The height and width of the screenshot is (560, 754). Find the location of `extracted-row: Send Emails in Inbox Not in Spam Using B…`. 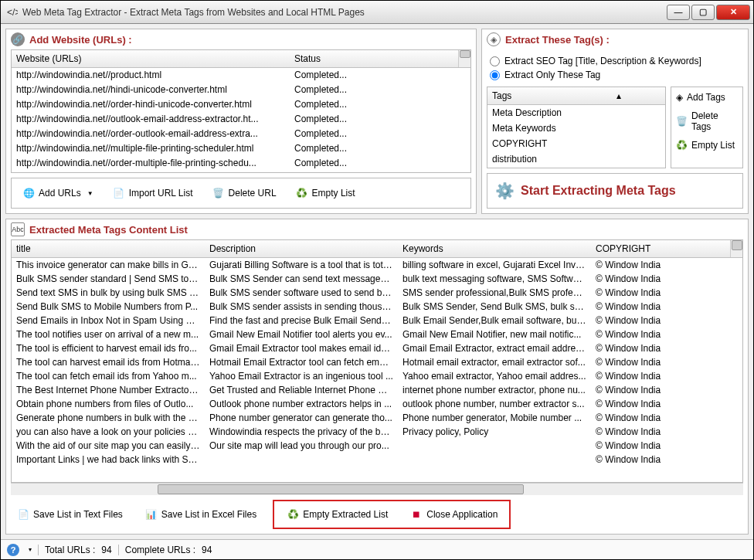

extracted-row: Send Emails in Inbox Not in Spam Using B… is located at coordinates (377, 321).